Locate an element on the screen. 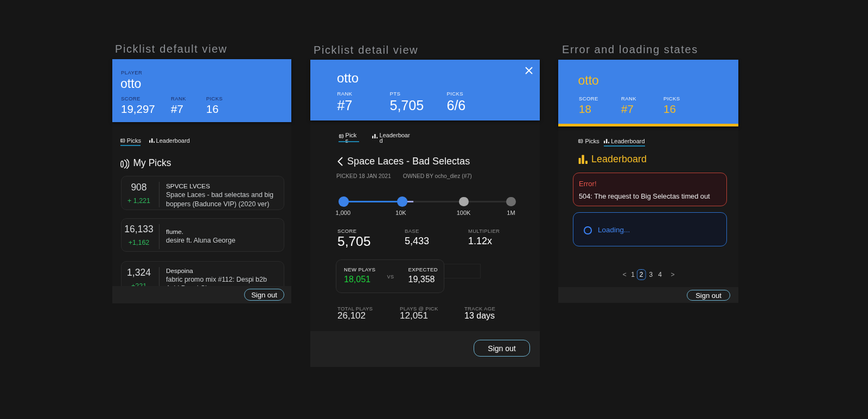  pick-score: 16,133 is located at coordinates (139, 229).